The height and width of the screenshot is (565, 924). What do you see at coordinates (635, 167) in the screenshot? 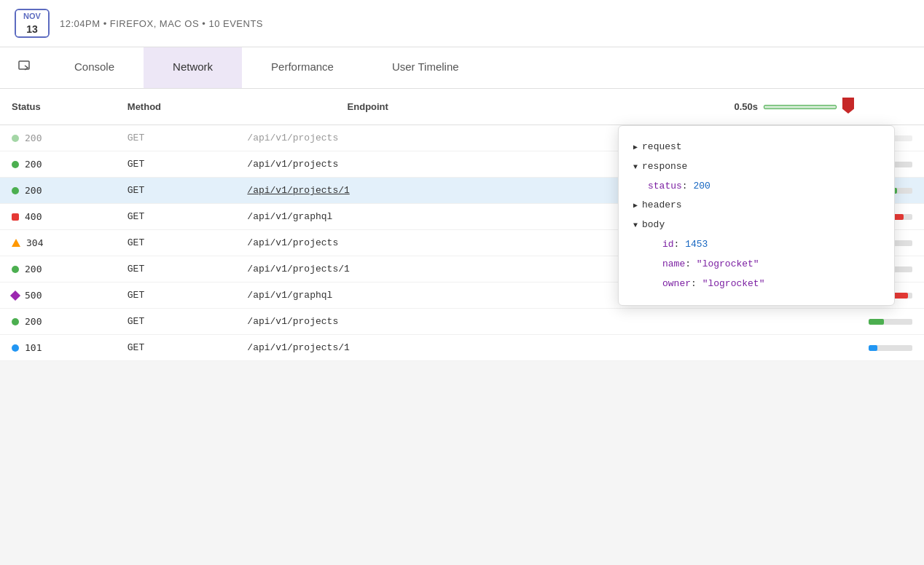
I see `collapse-arrow-response: ▼` at bounding box center [635, 167].